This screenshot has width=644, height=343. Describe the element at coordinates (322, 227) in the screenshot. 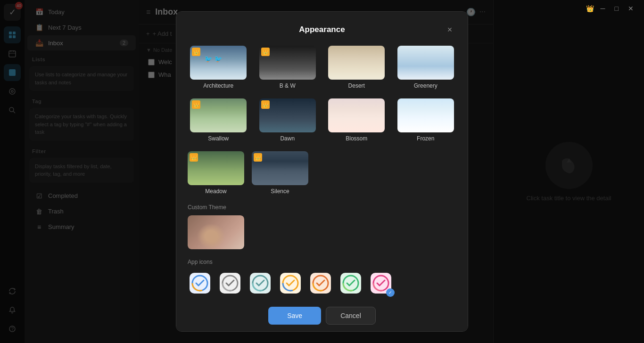

I see `custom-theme-section: Custom Theme` at that location.